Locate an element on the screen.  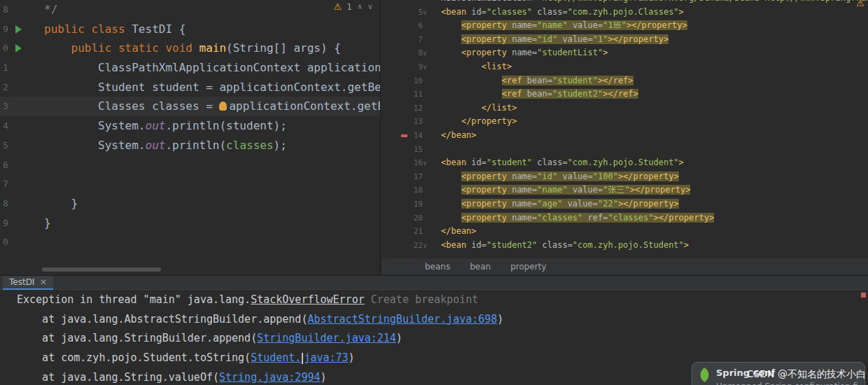
console-line: at java.lang.StringBuilder.append(String… is located at coordinates (434, 339).